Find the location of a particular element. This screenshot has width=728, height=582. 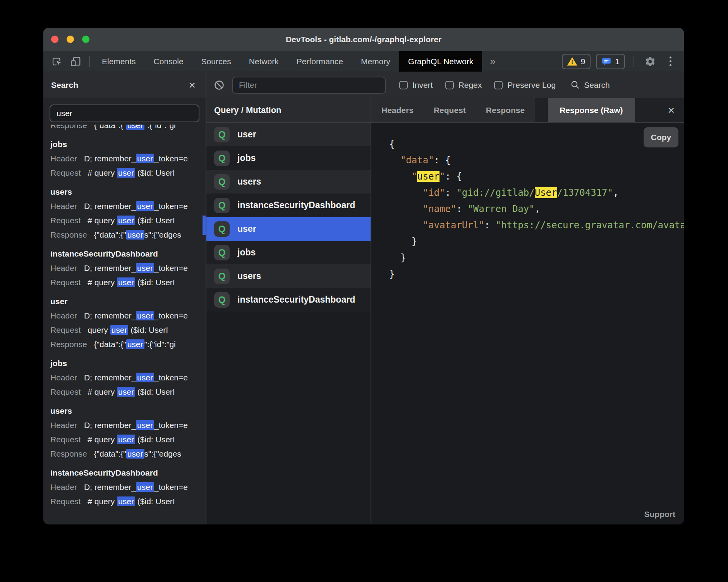

text-segment: } is located at coordinates (397, 258).